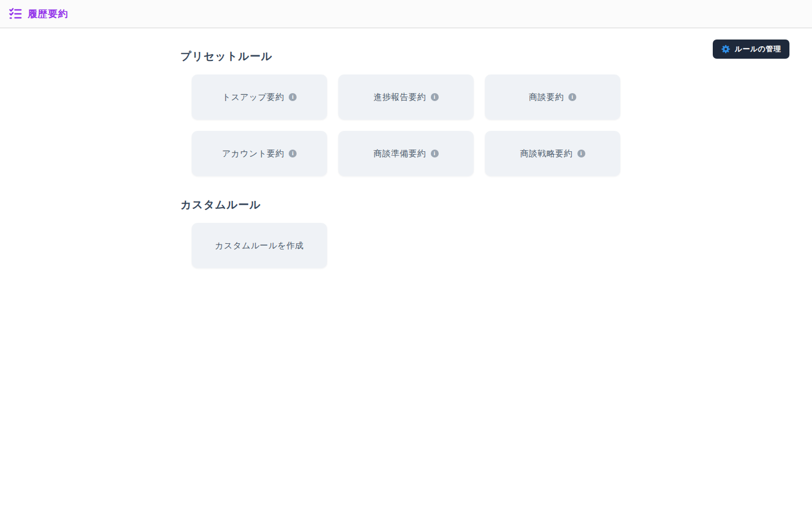  I want to click on preset-rule-label: トスアップ要約, so click(253, 97).